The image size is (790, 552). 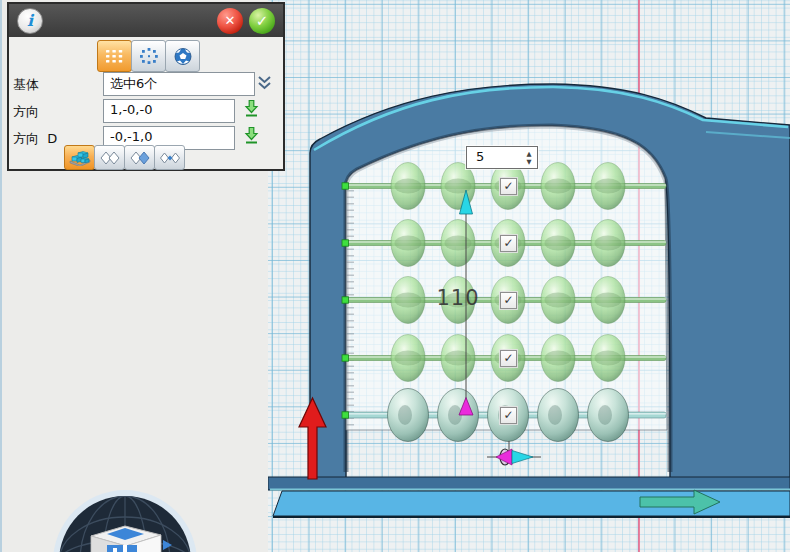 What do you see at coordinates (110, 158) in the screenshot?
I see `diamond-pair-icon` at bounding box center [110, 158].